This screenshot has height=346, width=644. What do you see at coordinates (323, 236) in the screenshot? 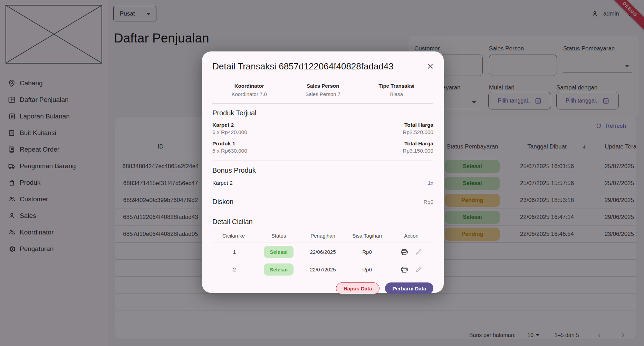
I see `cicilan-header-row: Cicilan ke- Status Penagihan Sisa Tagiha…` at bounding box center [323, 236].